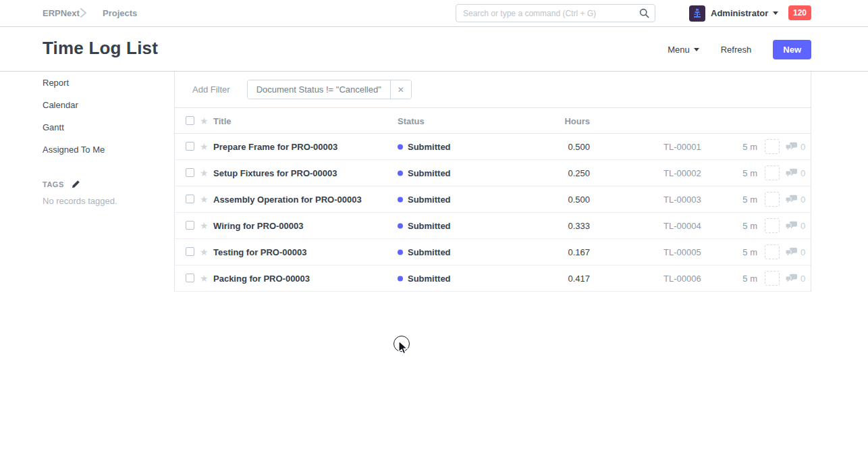 The width and height of the screenshot is (868, 462). I want to click on sidebar-item-gantt: Gantt, so click(103, 127).